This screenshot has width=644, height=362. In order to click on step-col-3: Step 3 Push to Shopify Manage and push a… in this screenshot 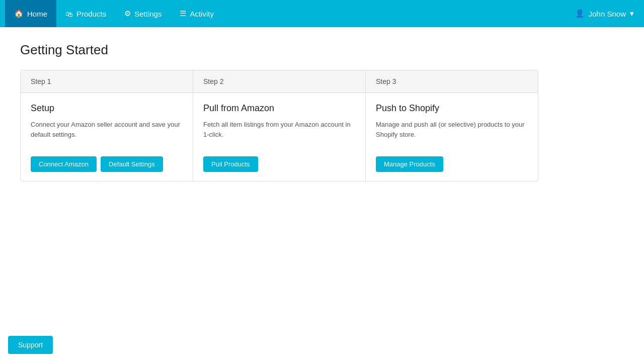, I will do `click(452, 126)`.